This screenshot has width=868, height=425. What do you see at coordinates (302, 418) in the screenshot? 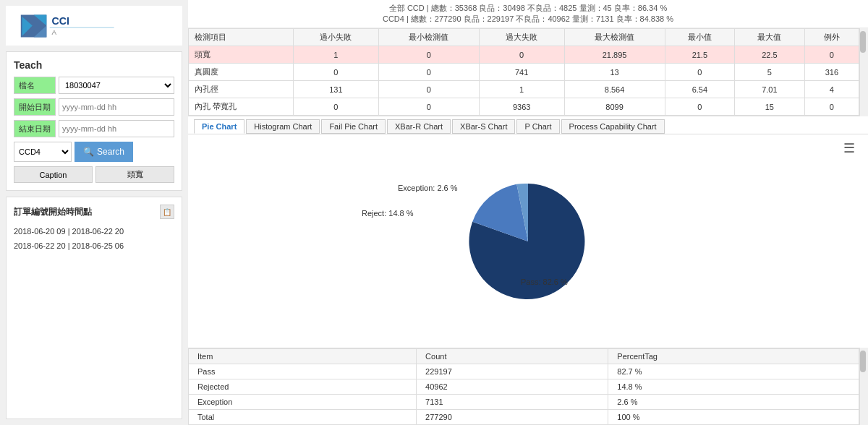
I see `result-cell-item: Total` at bounding box center [302, 418].